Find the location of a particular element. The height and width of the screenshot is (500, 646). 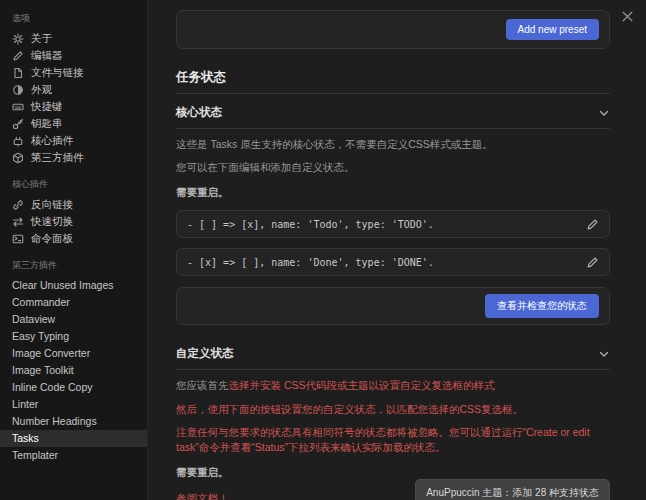

status-row-done: - [x] => [ ], name: 'Done', type: 'DONE'… is located at coordinates (393, 262).